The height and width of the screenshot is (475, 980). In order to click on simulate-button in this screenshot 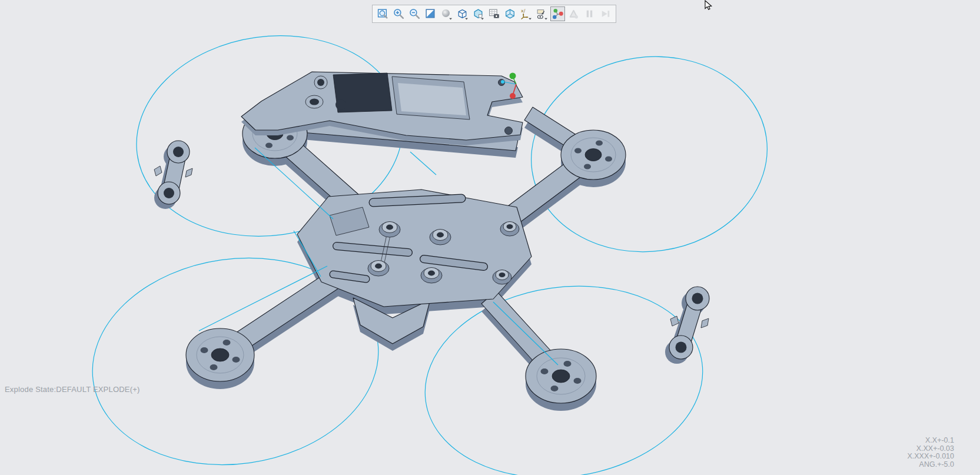, I will do `click(573, 14)`.